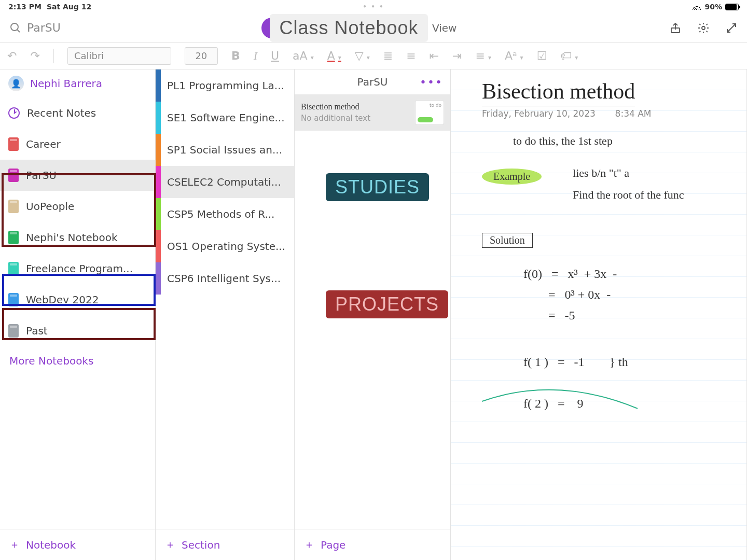 Image resolution: width=747 pixels, height=560 pixels. Describe the element at coordinates (225, 278) in the screenshot. I see `section-item: CSP6 Intelligent Sys...` at that location.